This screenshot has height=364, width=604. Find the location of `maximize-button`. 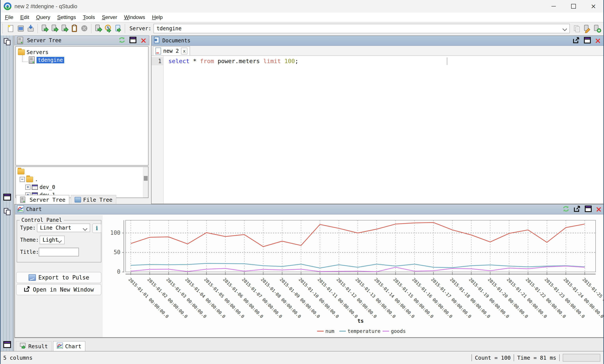

maximize-button is located at coordinates (574, 6).